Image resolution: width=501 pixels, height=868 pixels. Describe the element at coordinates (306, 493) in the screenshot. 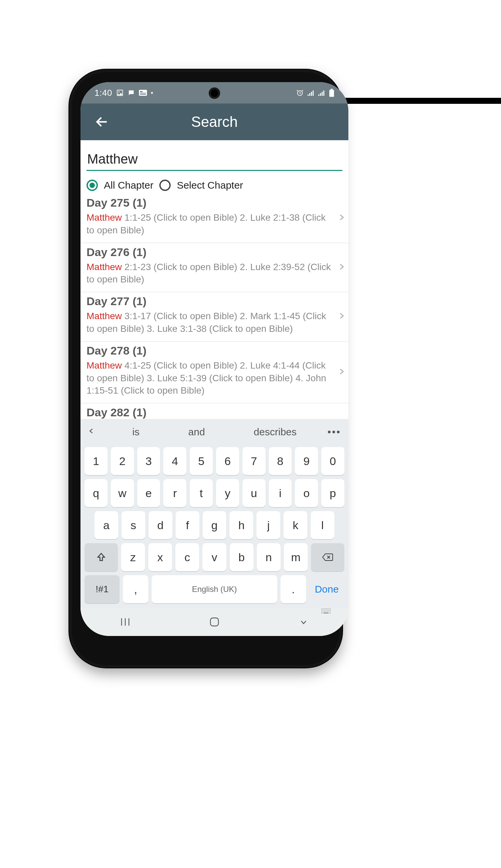

I see `key-o: o` at that location.